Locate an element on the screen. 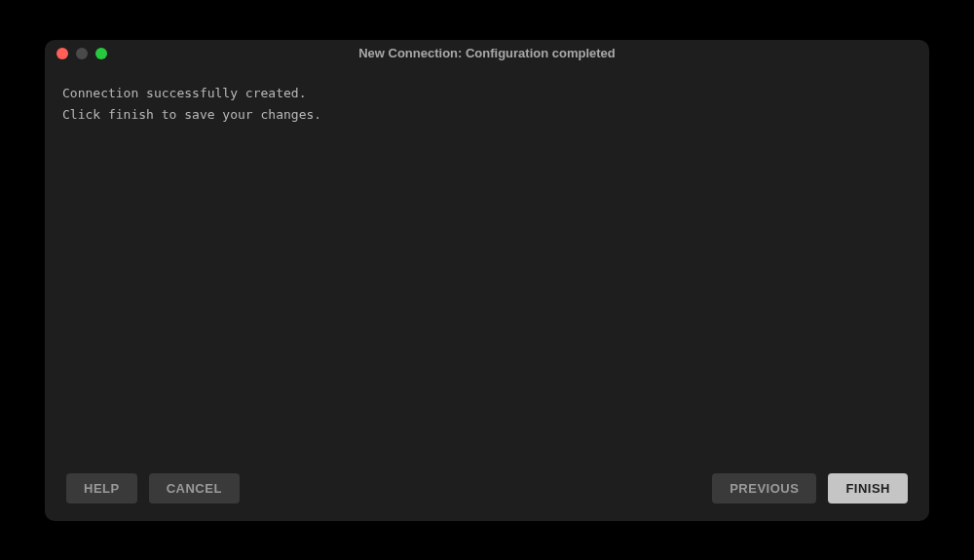  cancel-button: CANCEL is located at coordinates (195, 489).